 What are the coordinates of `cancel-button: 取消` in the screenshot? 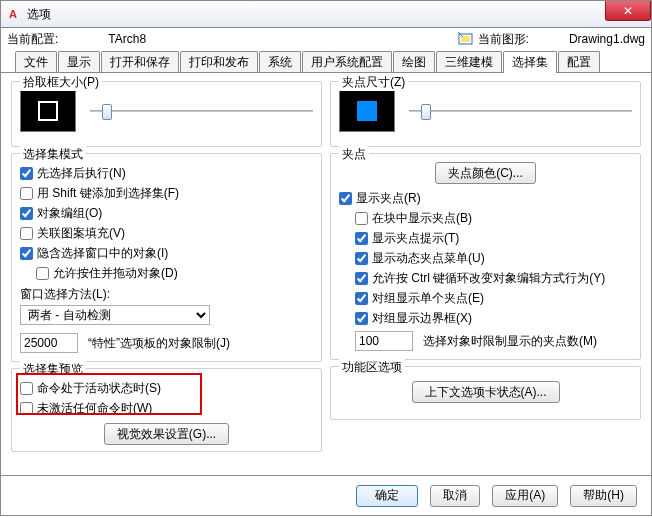 It's located at (455, 496).